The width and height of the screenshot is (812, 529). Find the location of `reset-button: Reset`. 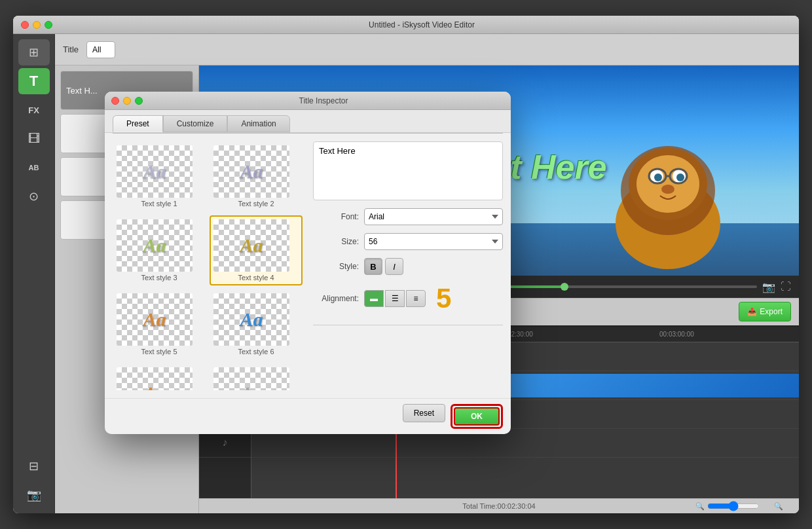

reset-button: Reset is located at coordinates (424, 413).